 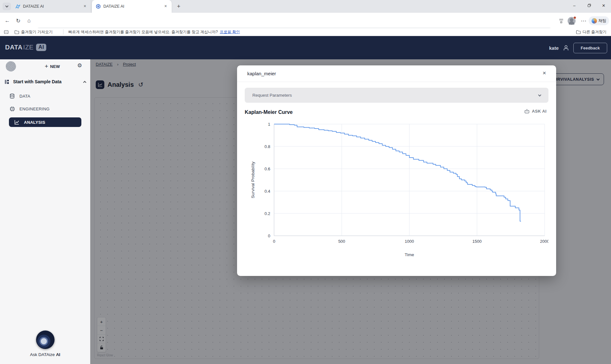 What do you see at coordinates (7, 6) in the screenshot?
I see `tab-search-button` at bounding box center [7, 6].